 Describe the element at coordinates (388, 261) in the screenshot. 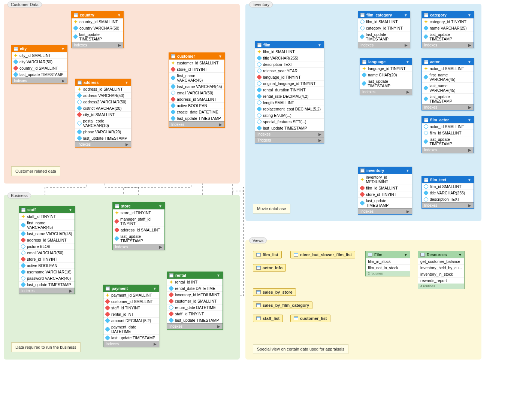

I see `routine-item: film_in_stock` at that location.